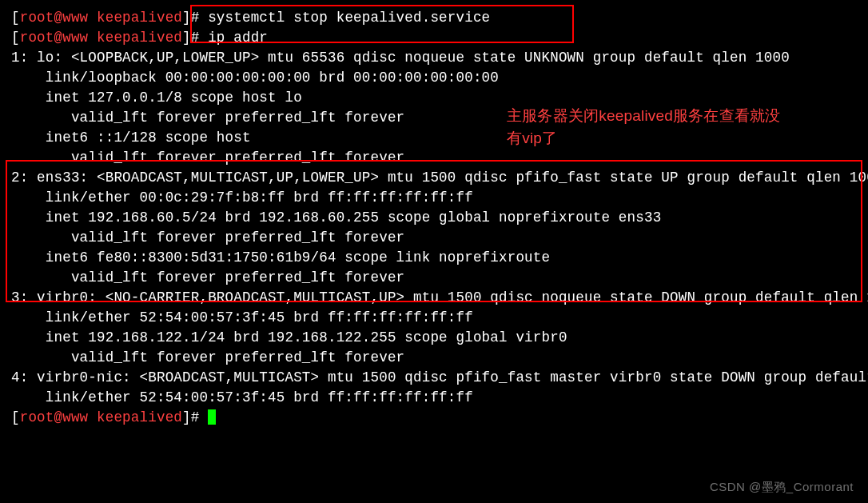 The width and height of the screenshot is (868, 503). Describe the element at coordinates (440, 238) in the screenshot. I see `ens33-valid1: valid_lft forever preferred_lft forever` at that location.